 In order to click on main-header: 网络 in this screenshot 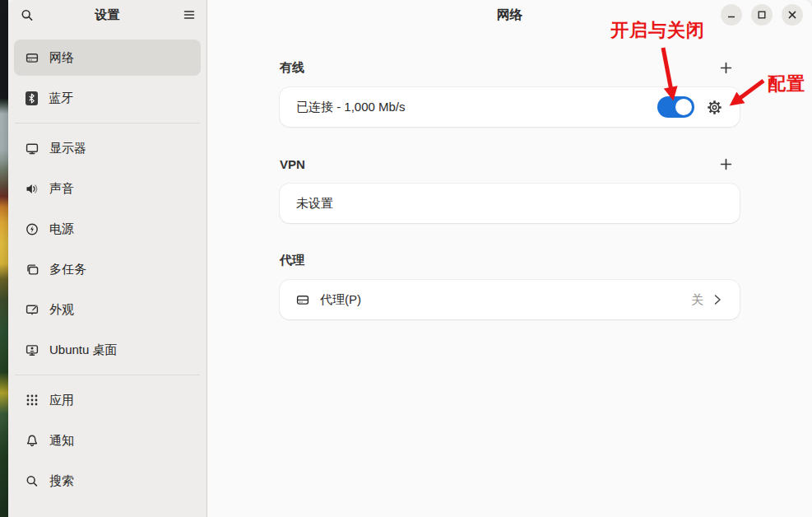, I will do `click(510, 15)`.